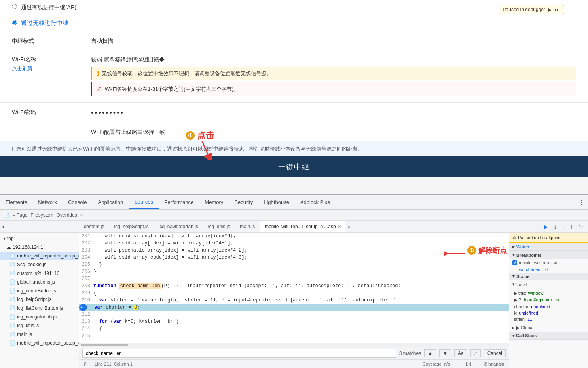 This screenshot has width=588, height=368. What do you see at coordinates (40, 227) in the screenshot?
I see `sidebar-tabs: ◂` at bounding box center [40, 227].